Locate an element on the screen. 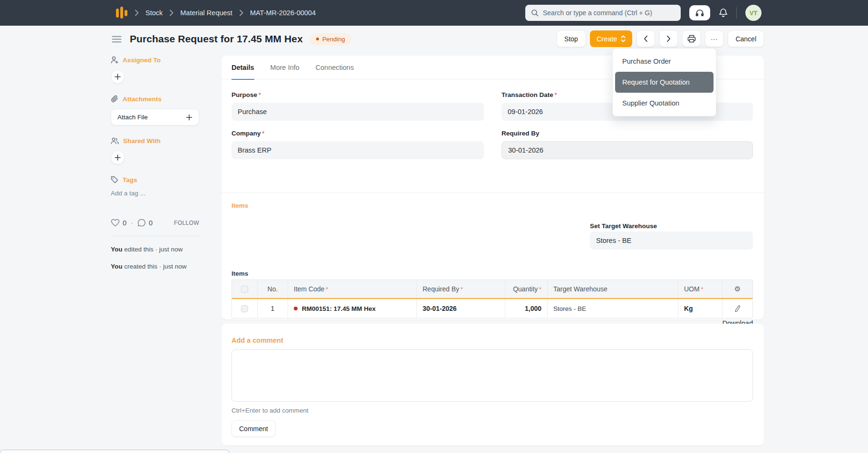 The image size is (868, 453). purpose-label: Purpose is located at coordinates (244, 95).